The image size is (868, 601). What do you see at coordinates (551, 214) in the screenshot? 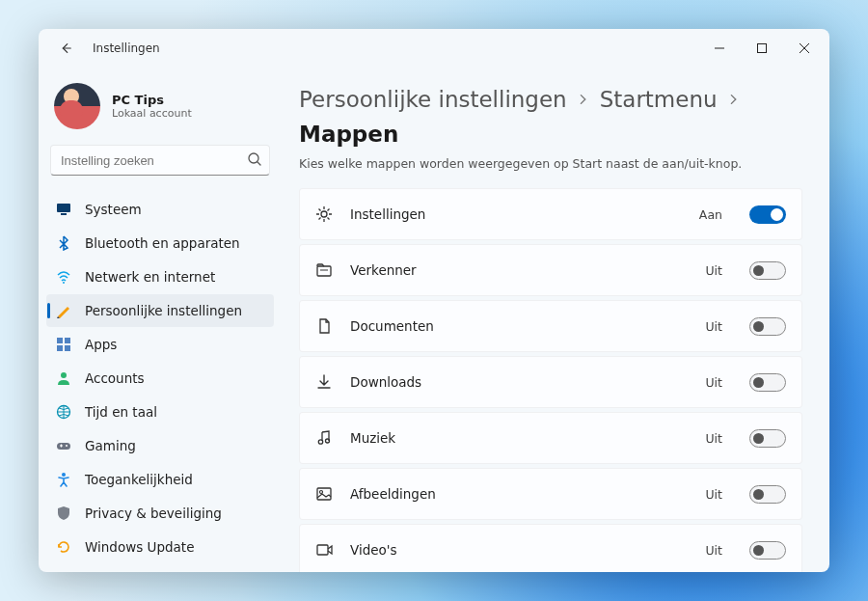
I see `folder-row-settings: InstellingenAan` at bounding box center [551, 214].